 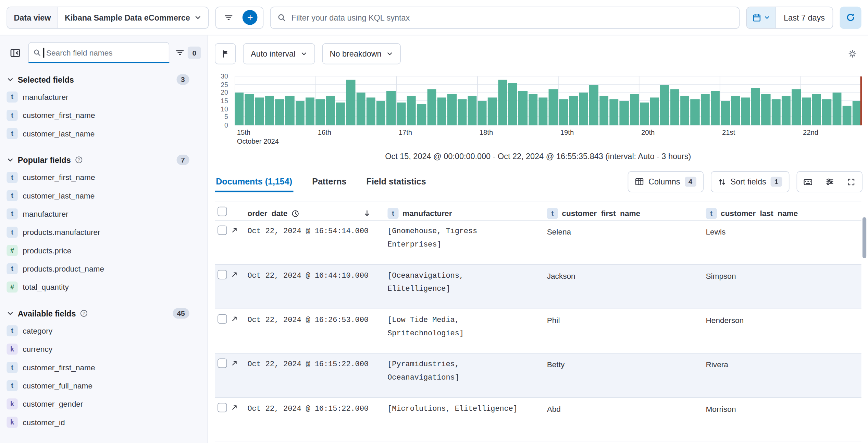 I want to click on field-item: t customer_full_name, so click(x=98, y=385).